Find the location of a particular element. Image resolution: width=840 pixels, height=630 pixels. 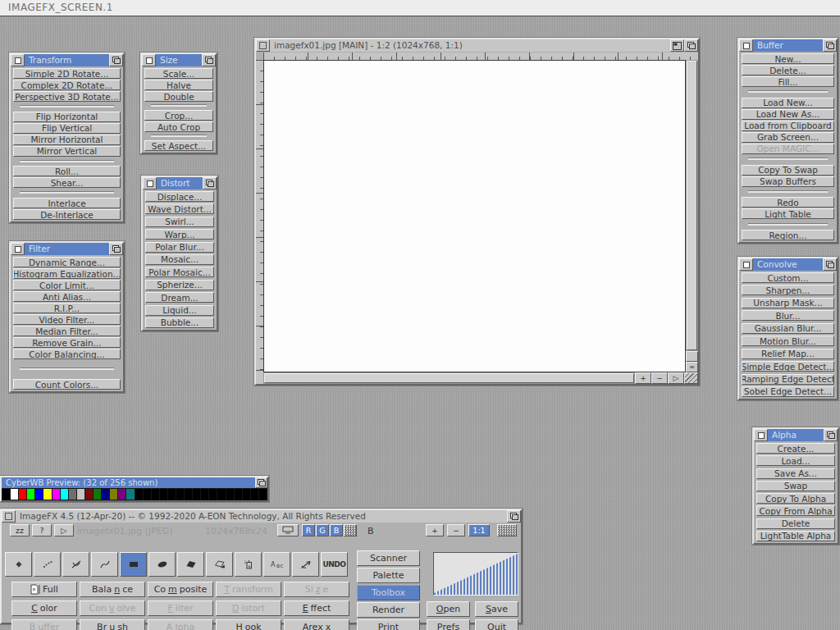

button-halve: Halve is located at coordinates (179, 85).